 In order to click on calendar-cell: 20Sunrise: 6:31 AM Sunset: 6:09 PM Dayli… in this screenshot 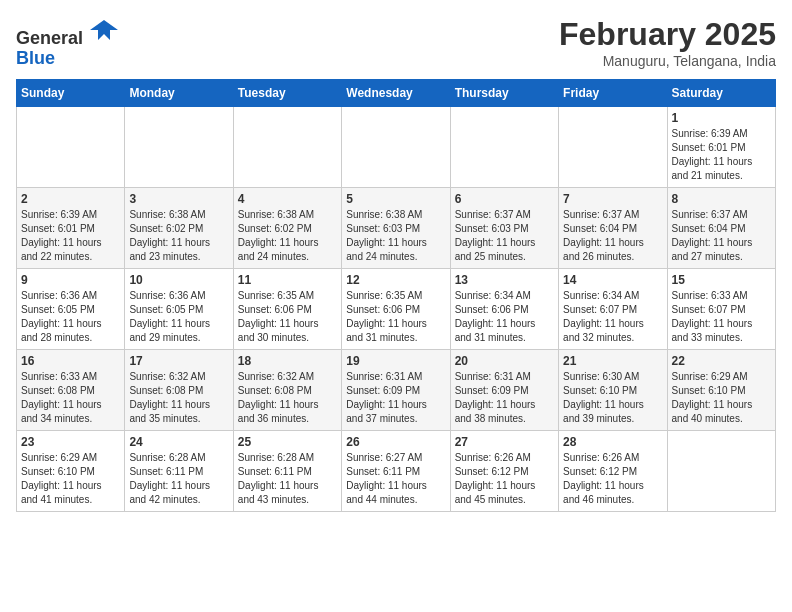, I will do `click(504, 390)`.